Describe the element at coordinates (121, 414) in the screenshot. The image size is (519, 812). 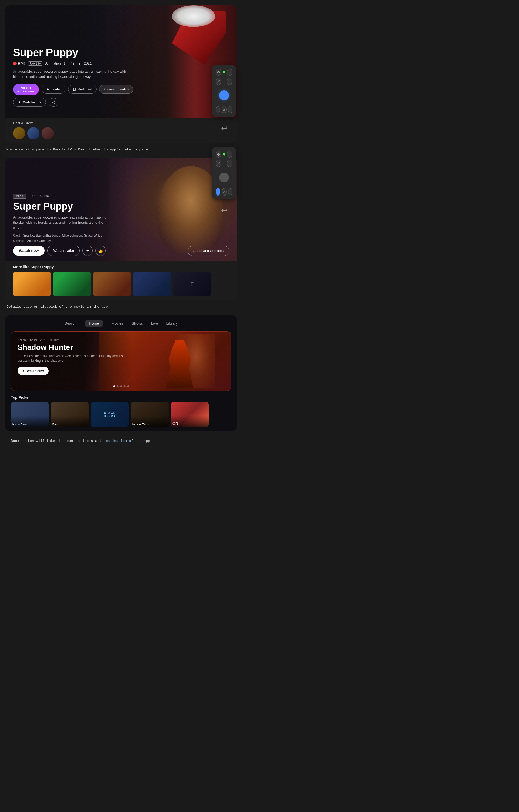
I see `picks-row: Men in Black Faces SPACEOPERA Night in T…` at that location.